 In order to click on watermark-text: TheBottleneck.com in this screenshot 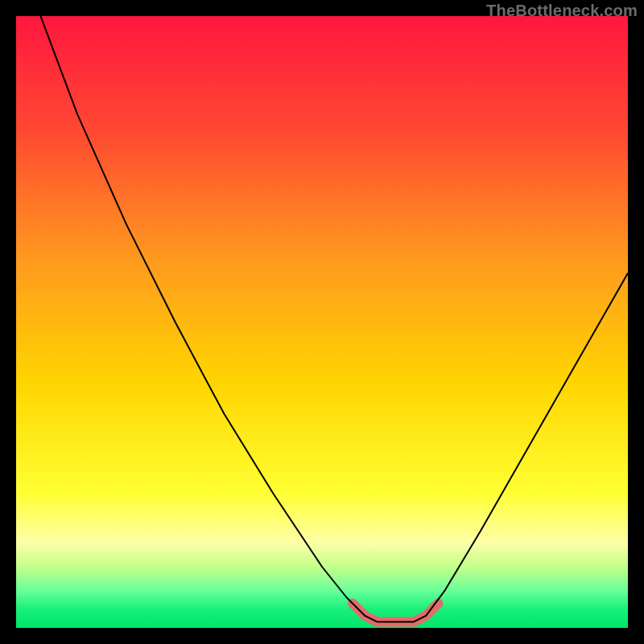, I will do `click(562, 11)`.